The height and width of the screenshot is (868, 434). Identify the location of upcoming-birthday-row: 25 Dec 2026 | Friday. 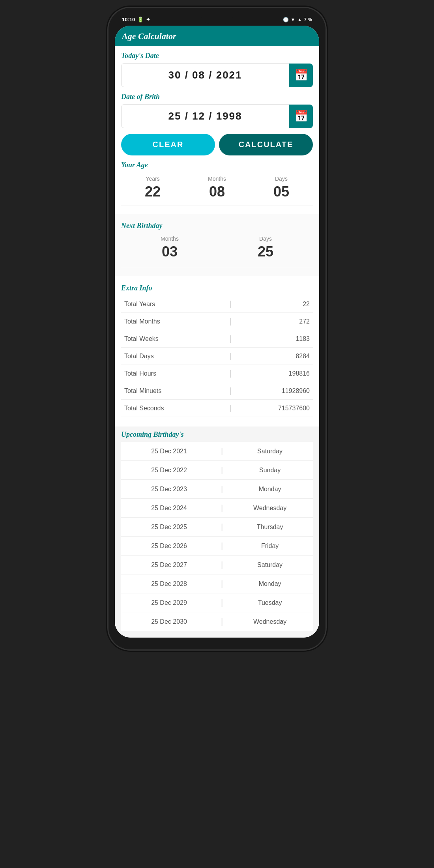
(217, 546).